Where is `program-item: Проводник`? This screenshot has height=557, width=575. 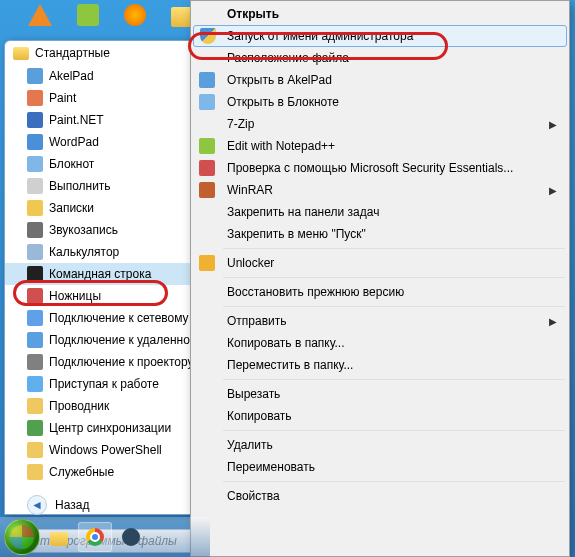
program-item: Проводник is located at coordinates (109, 406).